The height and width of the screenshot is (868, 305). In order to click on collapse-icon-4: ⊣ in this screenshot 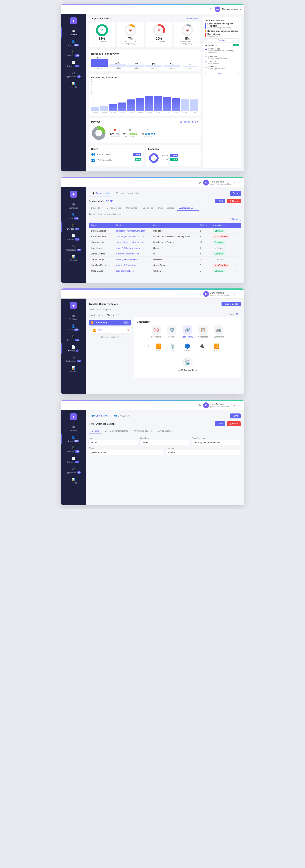, I will do `click(239, 405)`.